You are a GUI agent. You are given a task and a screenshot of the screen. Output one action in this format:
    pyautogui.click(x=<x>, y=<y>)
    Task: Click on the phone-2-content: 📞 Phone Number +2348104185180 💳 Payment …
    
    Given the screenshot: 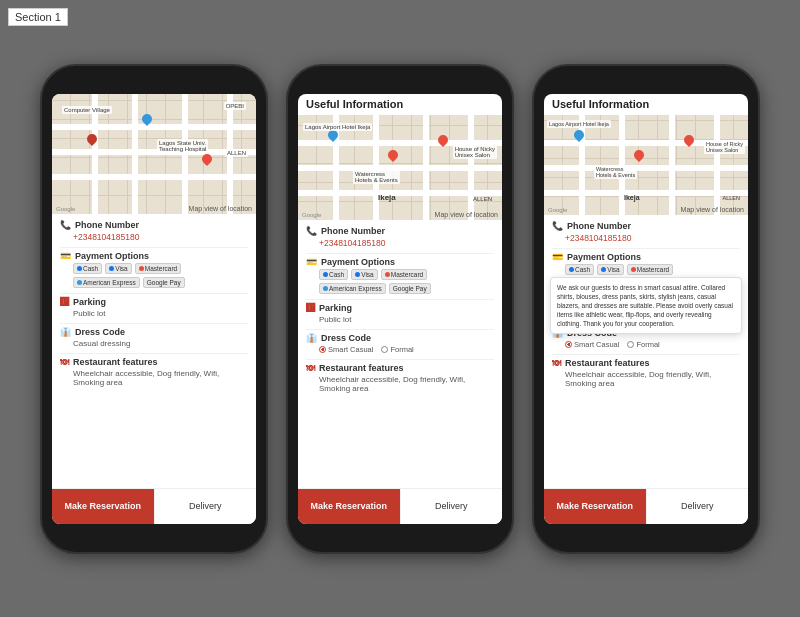 What is the action you would take?
    pyautogui.click(x=400, y=356)
    